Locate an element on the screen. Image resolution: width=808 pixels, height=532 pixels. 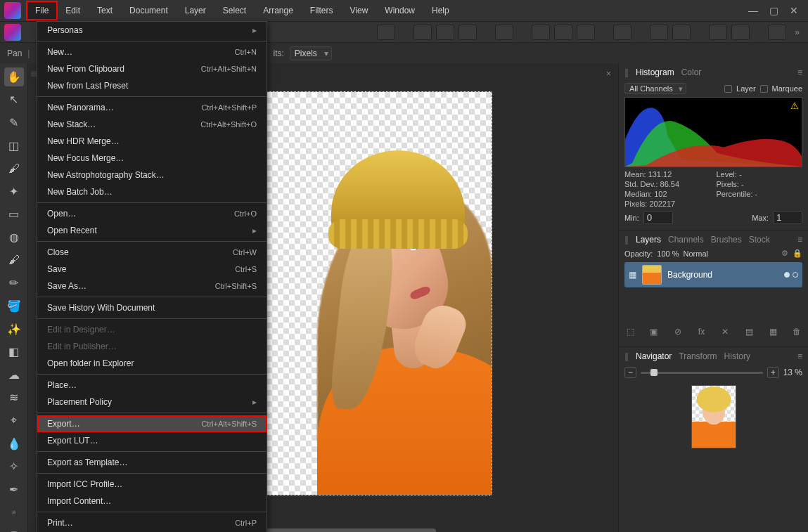
tab-history: History is located at coordinates (737, 356).